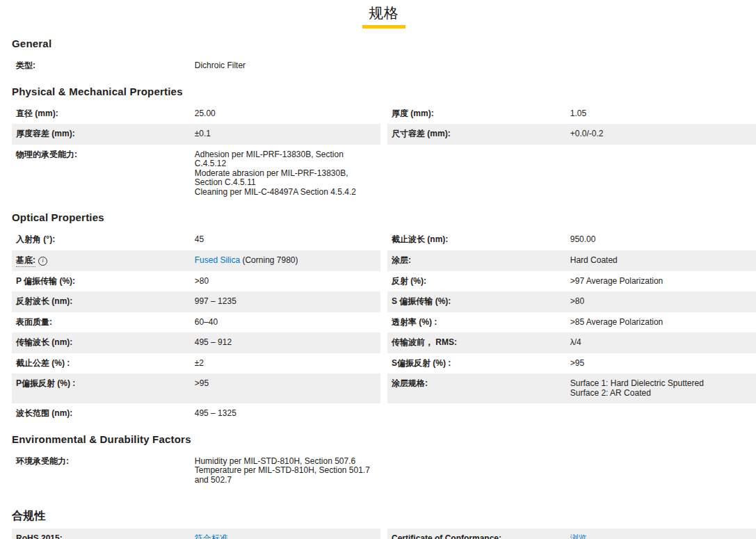  I want to click on spec-label: 反射波长 (nm):, so click(106, 302).